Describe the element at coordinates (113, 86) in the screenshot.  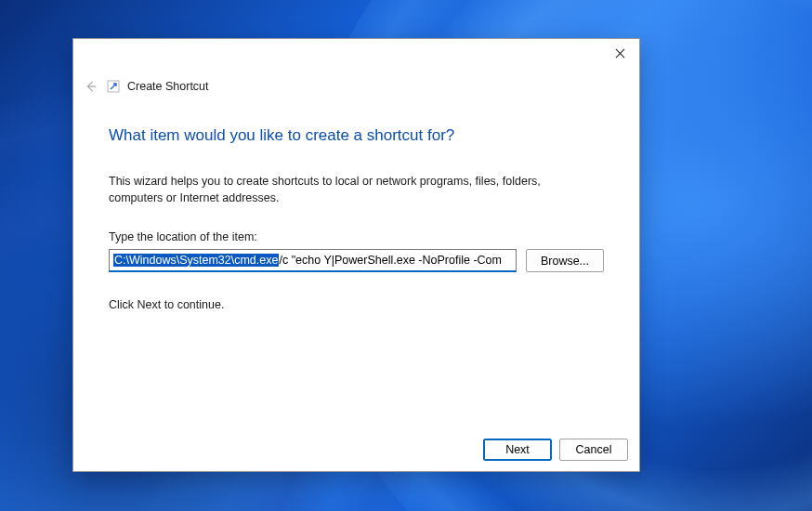
I see `shortcut-icon` at that location.